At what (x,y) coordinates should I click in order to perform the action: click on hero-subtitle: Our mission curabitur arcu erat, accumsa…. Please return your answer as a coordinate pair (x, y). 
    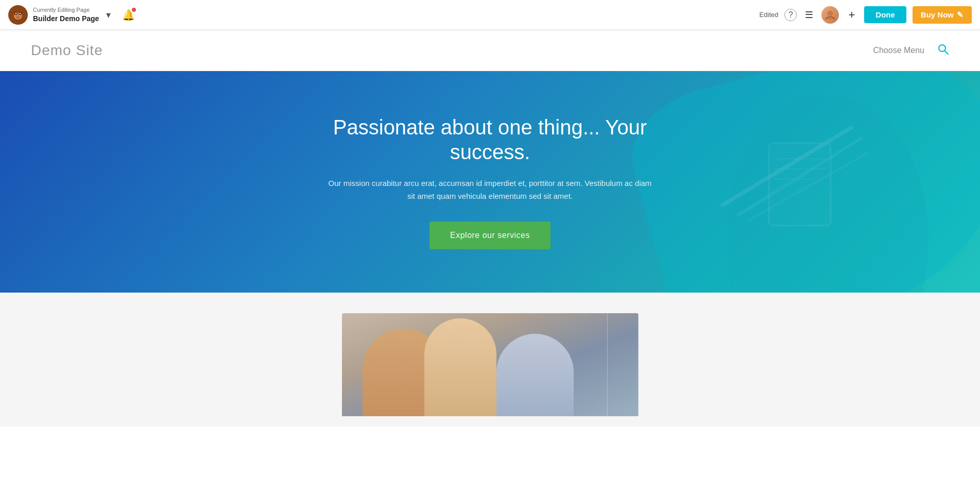
    Looking at the image, I should click on (490, 190).